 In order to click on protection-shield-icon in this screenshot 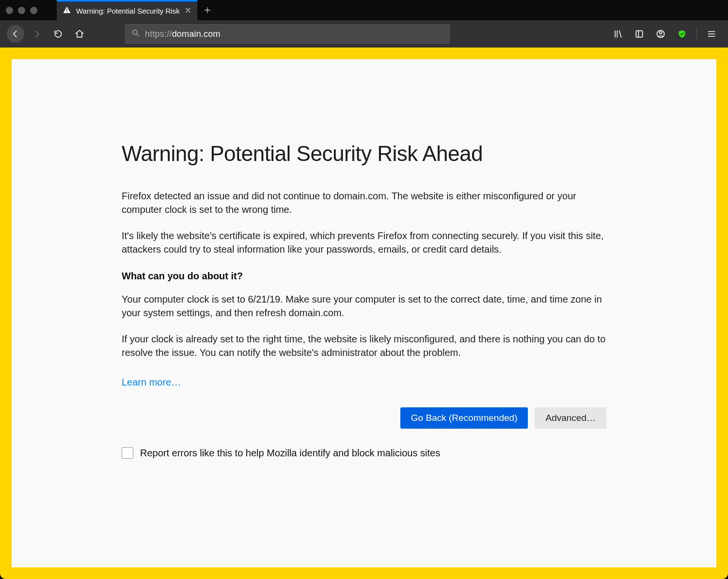, I will do `click(682, 34)`.